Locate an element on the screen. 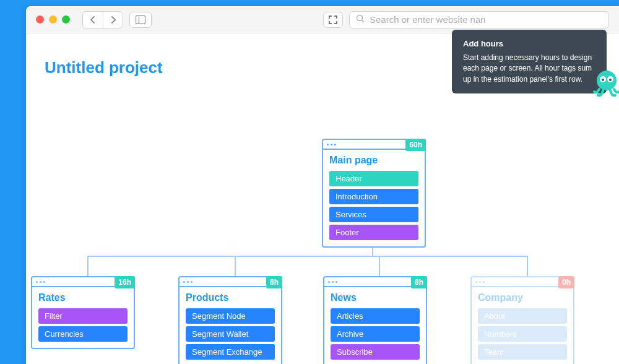  minimize-window-button is located at coordinates (53, 20).